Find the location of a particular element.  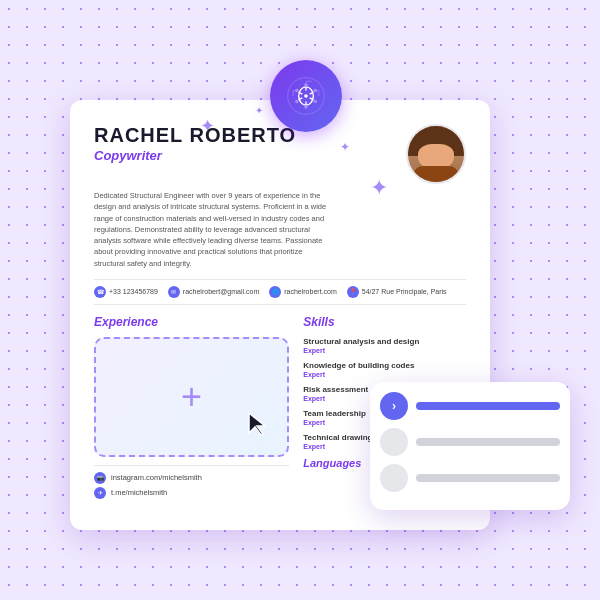

chevron-right-icon: › is located at coordinates (394, 406).